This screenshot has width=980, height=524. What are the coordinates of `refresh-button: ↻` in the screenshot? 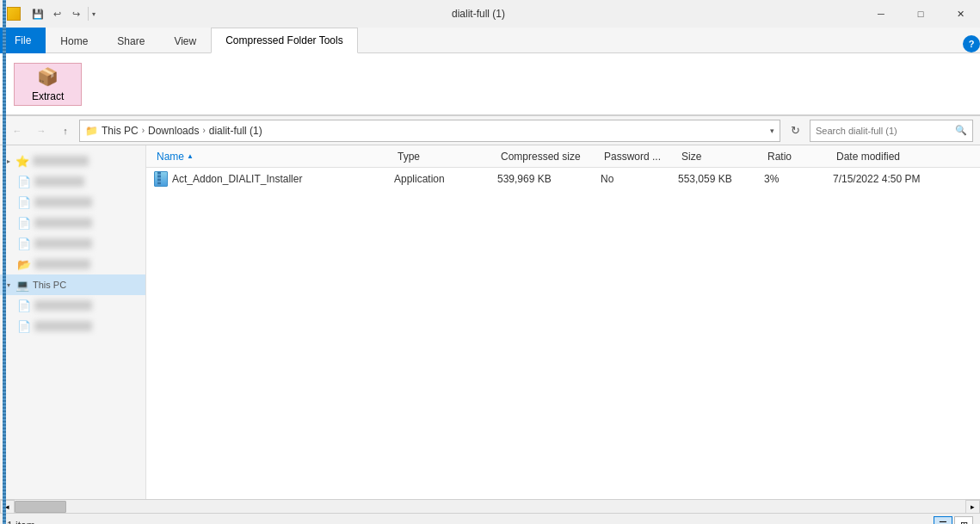 It's located at (795, 131).